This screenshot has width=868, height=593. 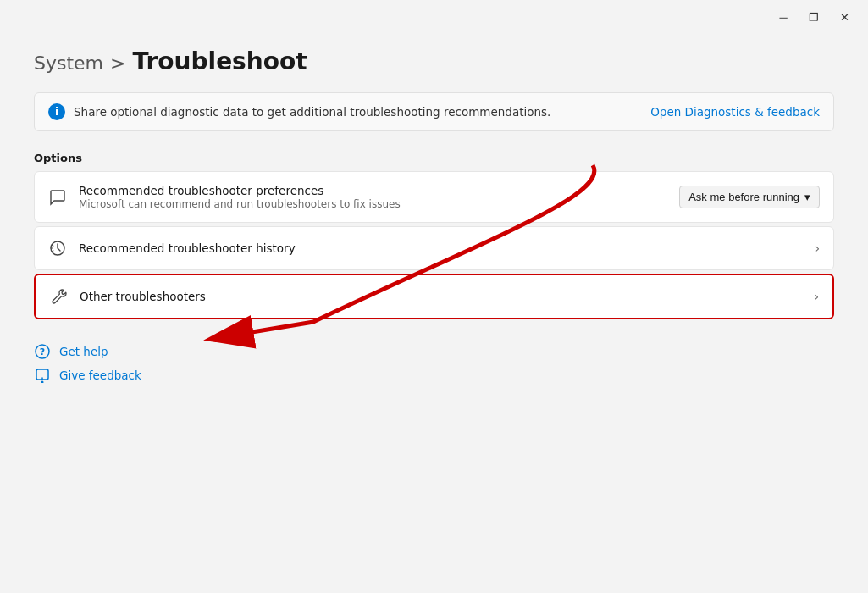 I want to click on option-text-block: Recommended troubleshooter history, so click(x=187, y=248).